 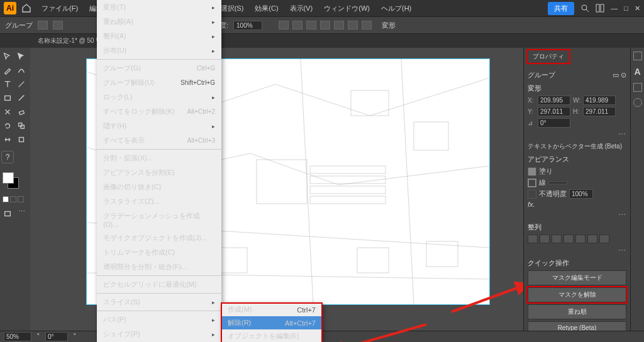 What do you see at coordinates (159, 220) in the screenshot?
I see `menu-item: グラデーションメッシュを作成(D)...` at bounding box center [159, 220].